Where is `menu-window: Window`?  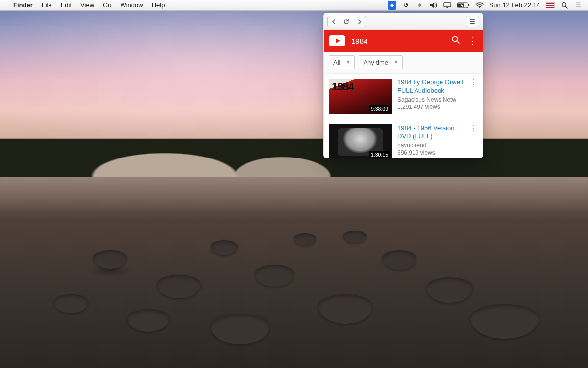
menu-window: Window is located at coordinates (131, 5).